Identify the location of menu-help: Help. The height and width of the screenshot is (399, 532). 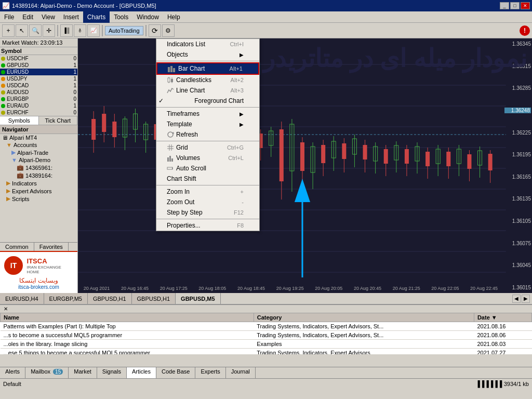
(174, 17).